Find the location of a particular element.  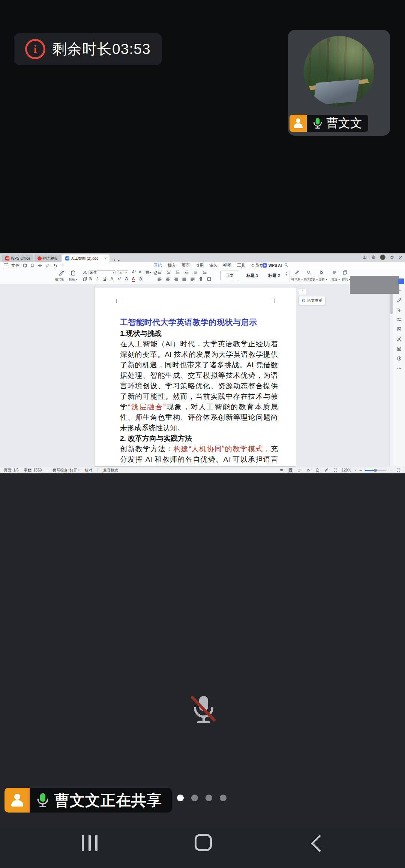

tab-list-caret: ▾ is located at coordinates (119, 261).